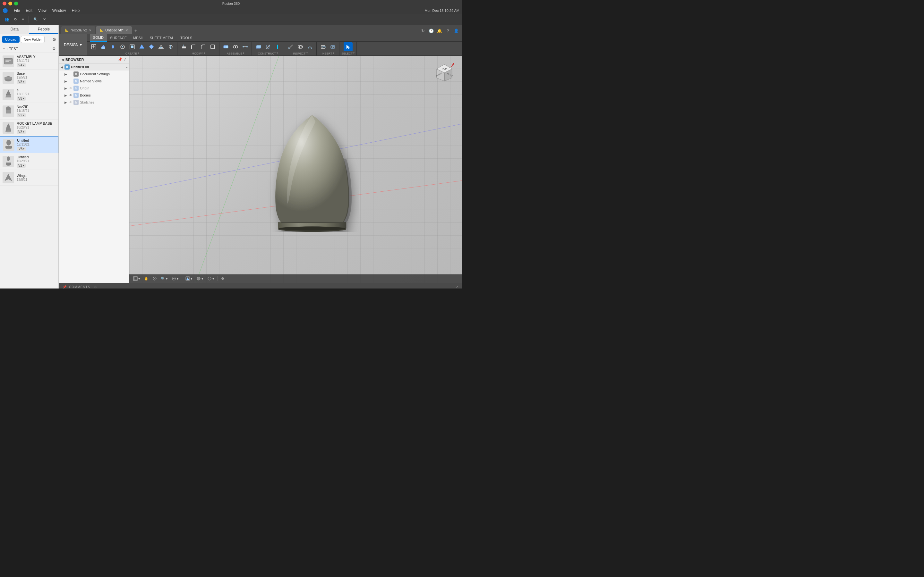  Describe the element at coordinates (151, 47) in the screenshot. I see `create-web-btn` at that location.